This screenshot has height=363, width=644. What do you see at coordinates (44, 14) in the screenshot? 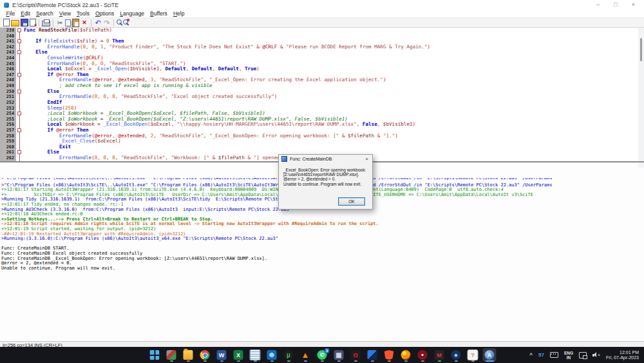
I see `menu-search: Search` at bounding box center [44, 14].